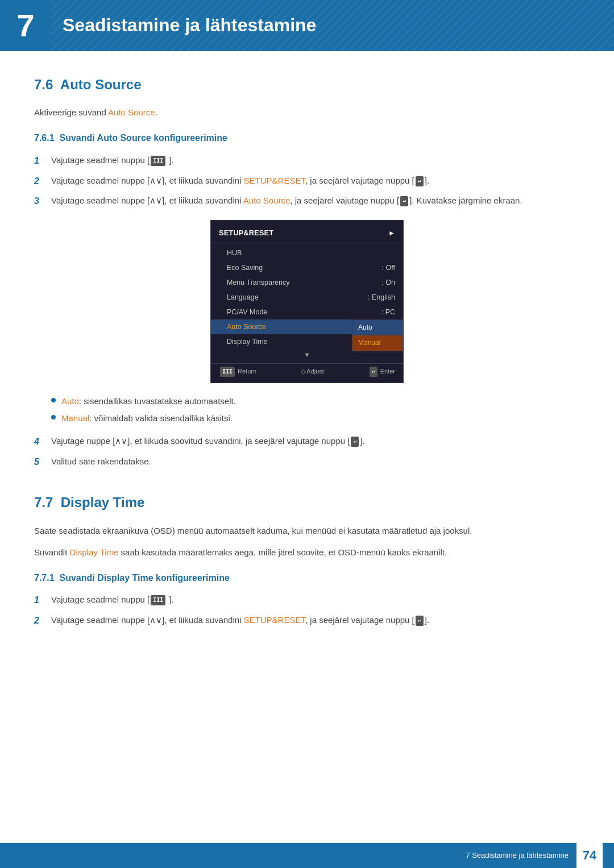  What do you see at coordinates (307, 553) in the screenshot?
I see `section-77-intro2: Suvandit Display Time saab kasutada määr…` at bounding box center [307, 553].